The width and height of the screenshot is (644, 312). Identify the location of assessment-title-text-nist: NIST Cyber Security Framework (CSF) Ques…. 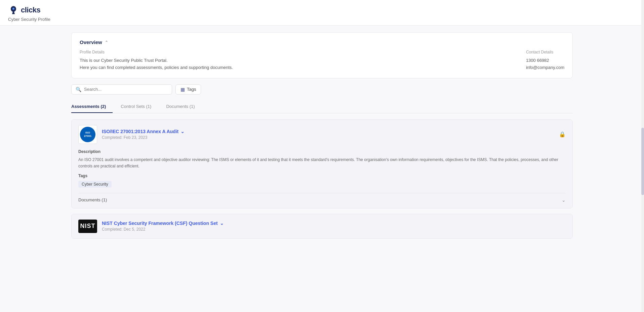
(160, 223).